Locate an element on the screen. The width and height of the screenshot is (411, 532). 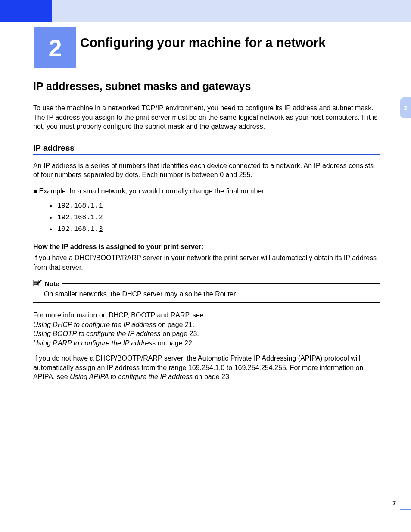
references-lead: For more information on DHCP, BOOTP and … is located at coordinates (207, 315).